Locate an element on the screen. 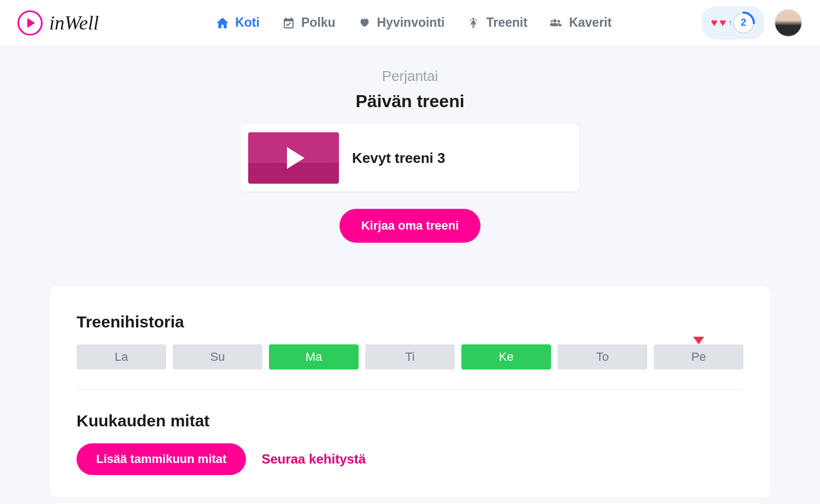  add-measures-button: Lisää tammikuun mitat is located at coordinates (161, 459).